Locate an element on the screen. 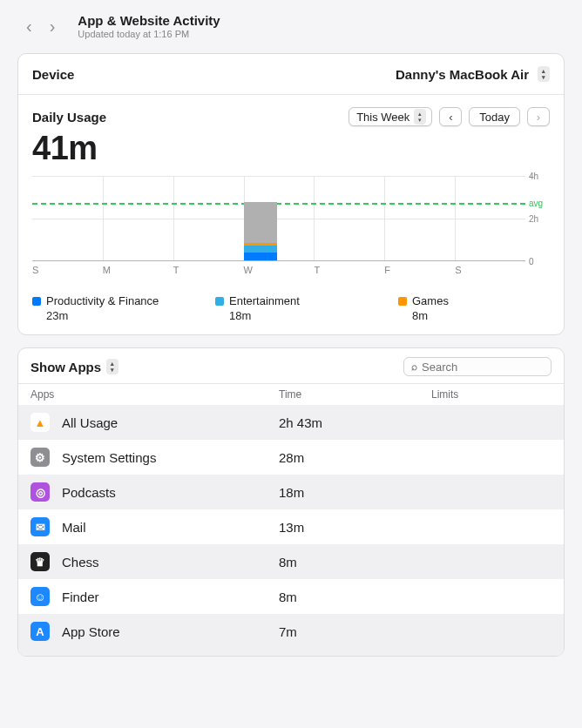 The image size is (582, 728). app-time: 7m is located at coordinates (355, 632).